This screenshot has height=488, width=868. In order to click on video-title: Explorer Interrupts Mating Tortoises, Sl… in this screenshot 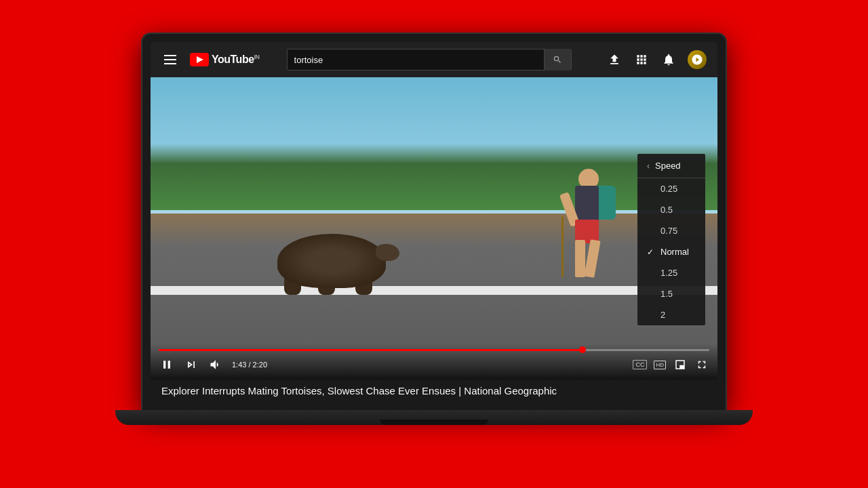, I will do `click(434, 390)`.